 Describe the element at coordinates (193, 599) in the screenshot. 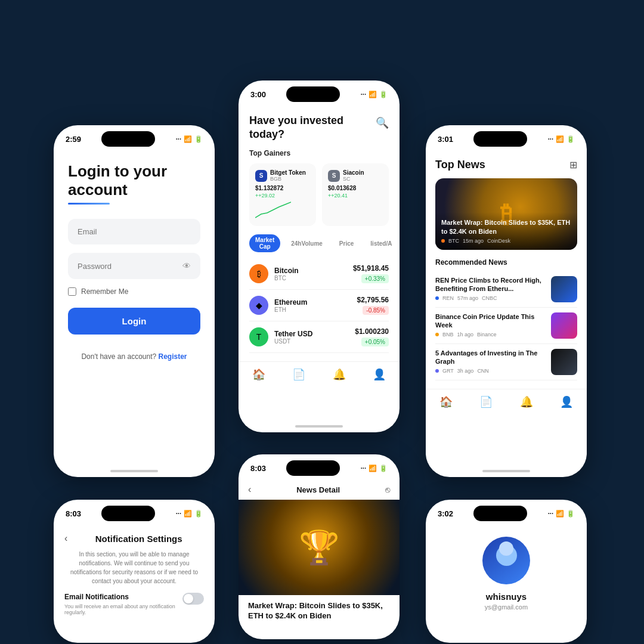

I see `email-notif-toggle` at that location.